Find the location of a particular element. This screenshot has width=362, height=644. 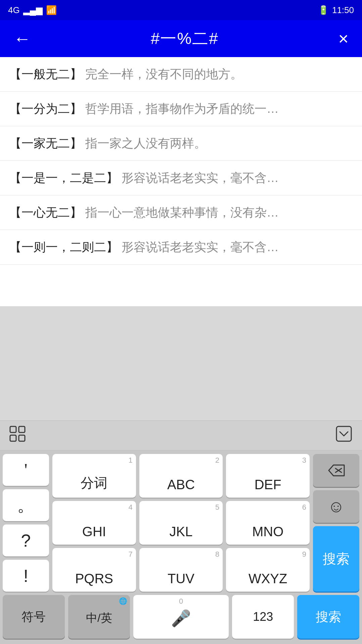

grid-icon is located at coordinates (17, 436).